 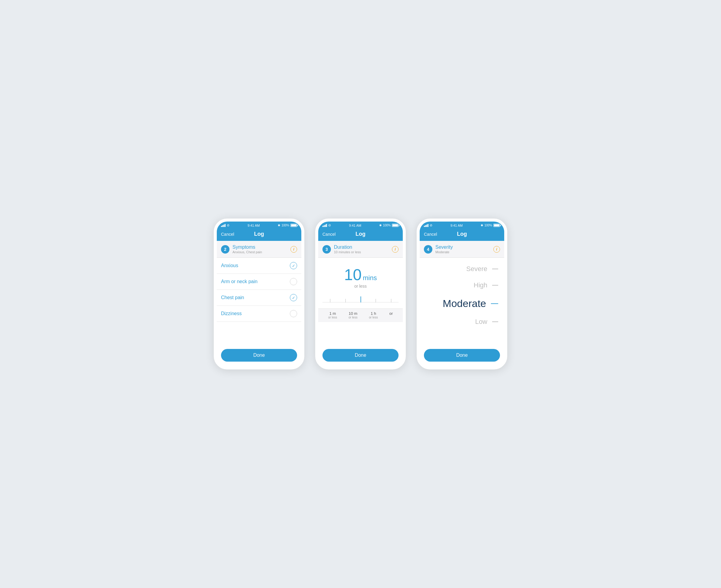 I want to click on step-circle-1: 2, so click(x=225, y=249).